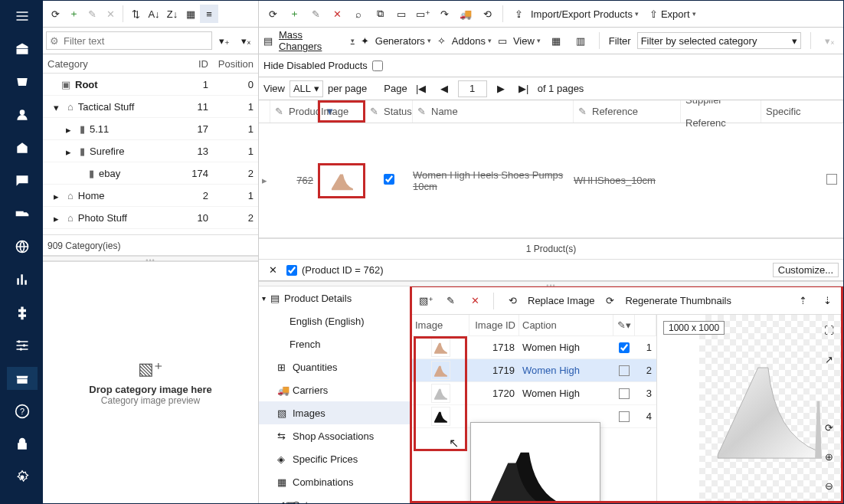 This screenshot has width=844, height=504. Describe the element at coordinates (535, 394) in the screenshot. I see `image-row: 1720 Women High 3` at that location.